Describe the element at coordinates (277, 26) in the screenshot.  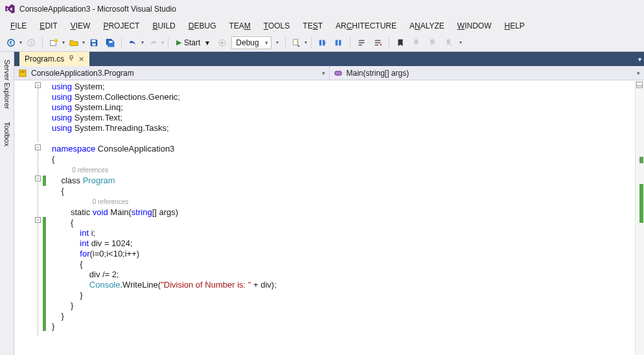
I see `menu-tools: TOOLS` at that location.